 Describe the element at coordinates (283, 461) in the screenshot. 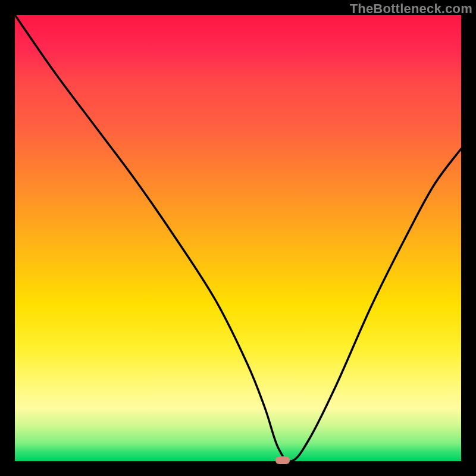

I see `optimal-marker` at that location.